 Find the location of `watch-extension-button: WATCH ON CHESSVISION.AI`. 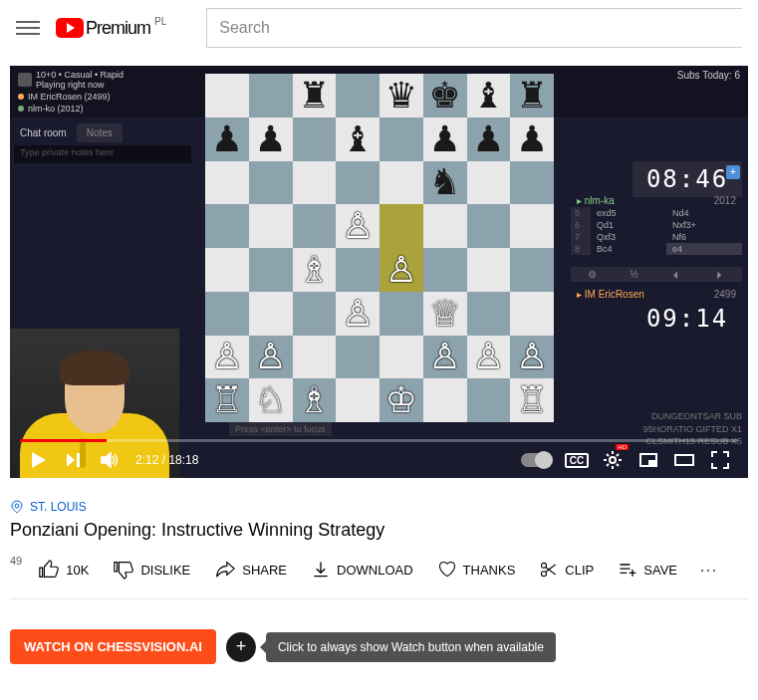

watch-extension-button: WATCH ON CHESSVISION.AI is located at coordinates (114, 647).